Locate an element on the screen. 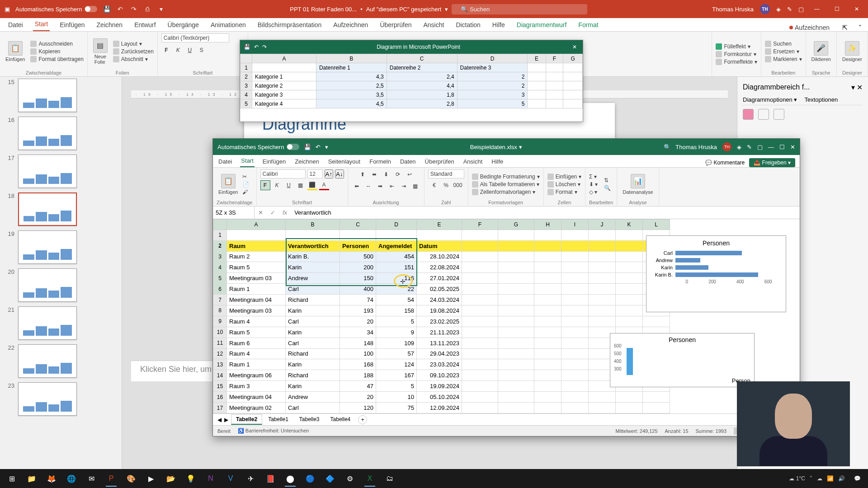 The height and width of the screenshot is (488, 868). xl-comments-button: 💬 Kommentare is located at coordinates (725, 163).